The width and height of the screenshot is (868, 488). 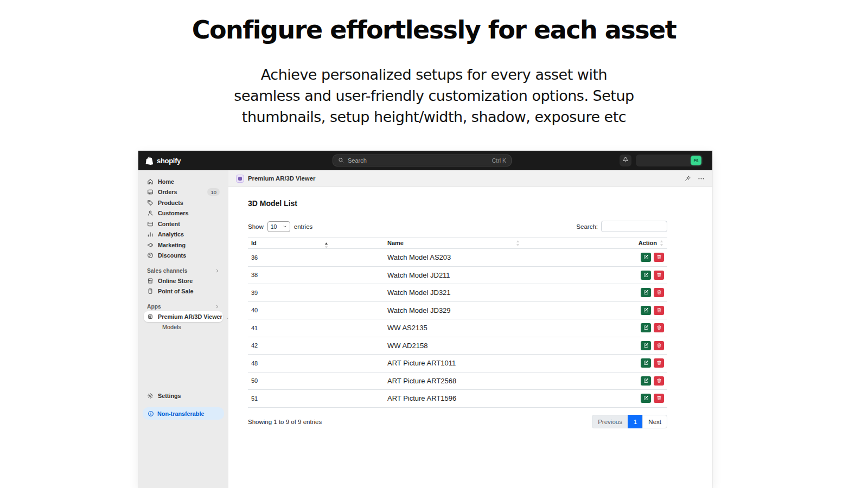 I want to click on row-name-cell: ART Picture ART1596, so click(x=453, y=398).